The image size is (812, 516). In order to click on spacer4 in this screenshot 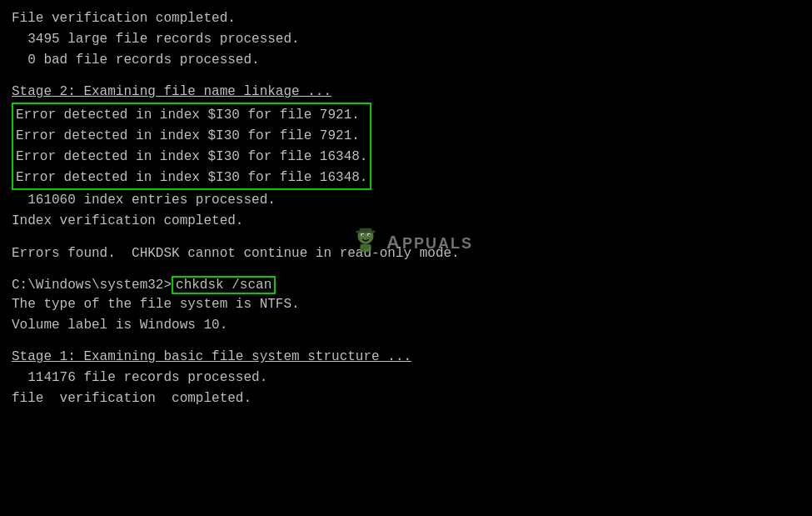, I will do `click(406, 341)`.